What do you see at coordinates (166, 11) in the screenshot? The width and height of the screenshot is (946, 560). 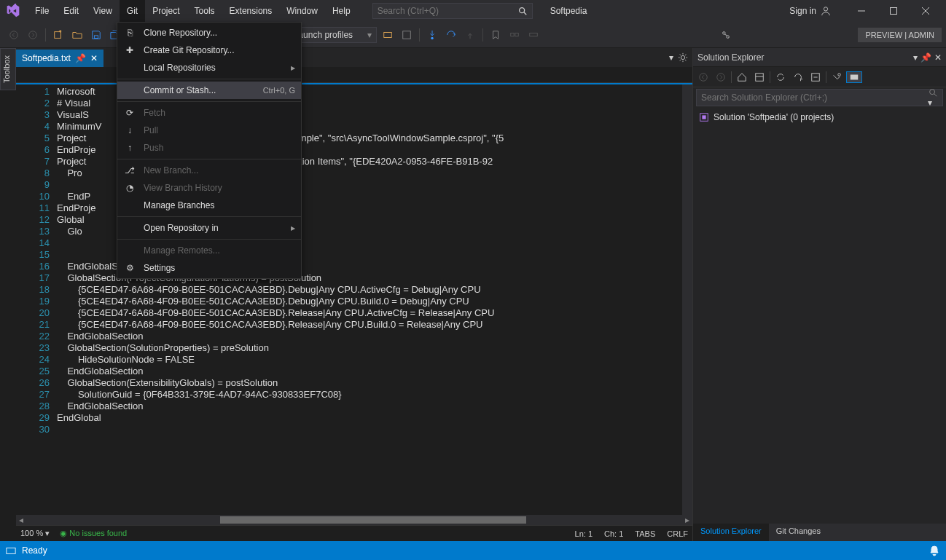 I see `menu-project: Project` at bounding box center [166, 11].